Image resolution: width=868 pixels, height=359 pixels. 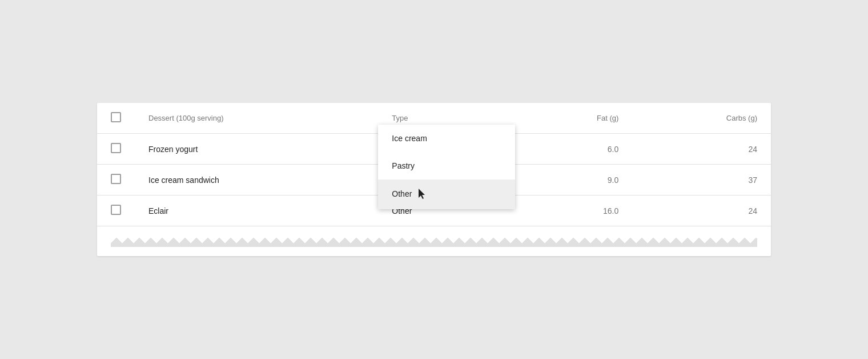 What do you see at coordinates (256, 149) in the screenshot?
I see `row-name-cell: Frozen yogurt` at bounding box center [256, 149].